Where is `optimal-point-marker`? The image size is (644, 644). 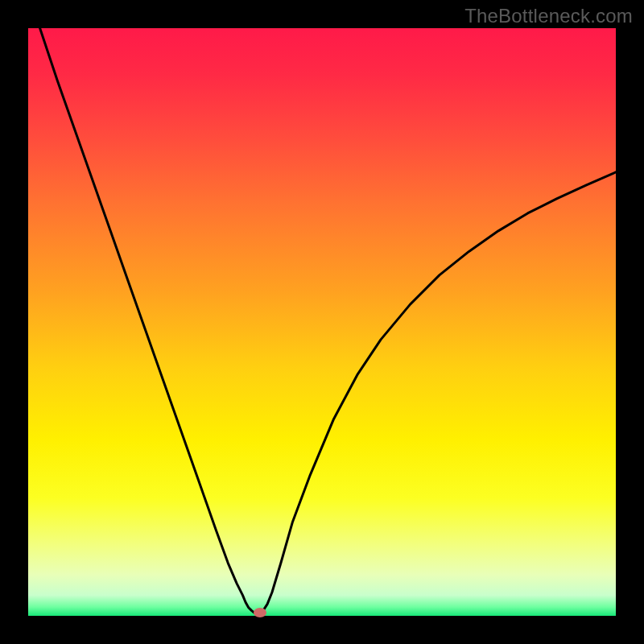
optimal-point-marker is located at coordinates (260, 613).